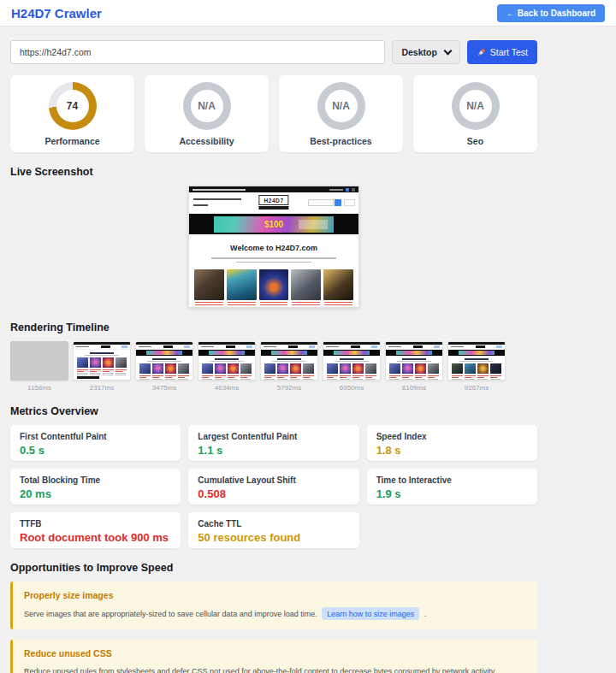 Image resolution: width=616 pixels, height=673 pixels. What do you see at coordinates (274, 481) in the screenshot?
I see `metric-label: Cumulative Layout Shift` at bounding box center [274, 481].